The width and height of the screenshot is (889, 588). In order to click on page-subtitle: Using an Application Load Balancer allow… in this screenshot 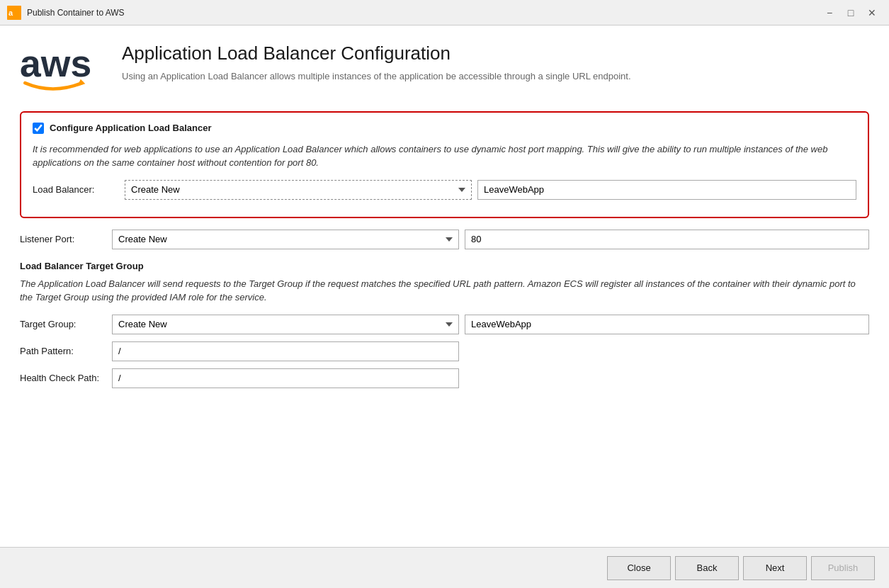, I will do `click(496, 77)`.